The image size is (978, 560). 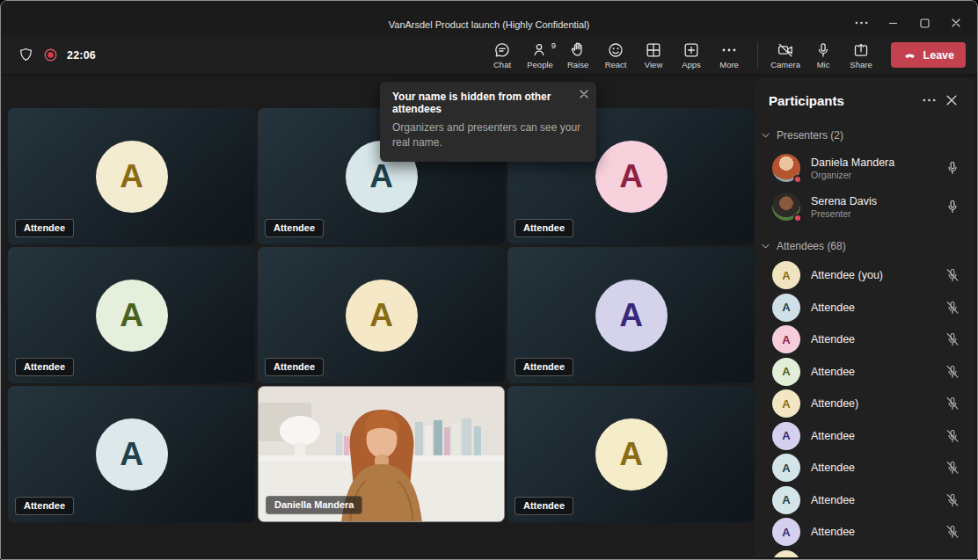 I want to click on react-button: React, so click(x=616, y=55).